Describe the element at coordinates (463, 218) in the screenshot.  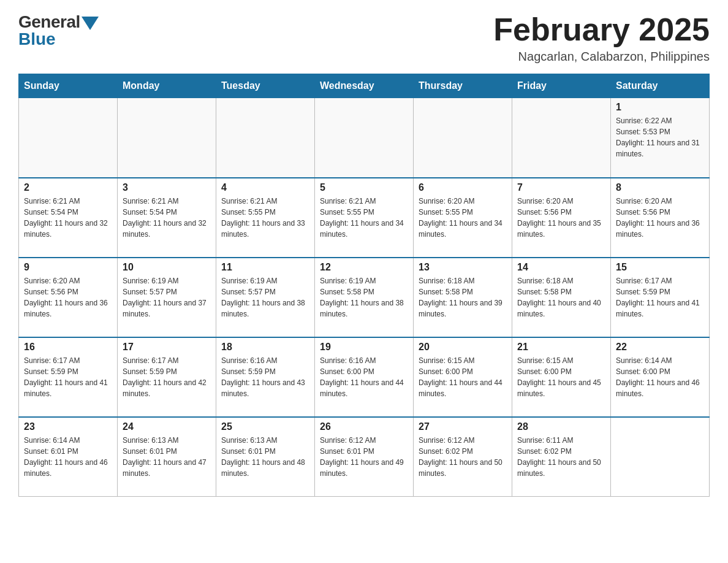
I see `calendar-cell: 6Sunrise: 6:20 AMSunset: 5:55 PMDaylight…` at that location.